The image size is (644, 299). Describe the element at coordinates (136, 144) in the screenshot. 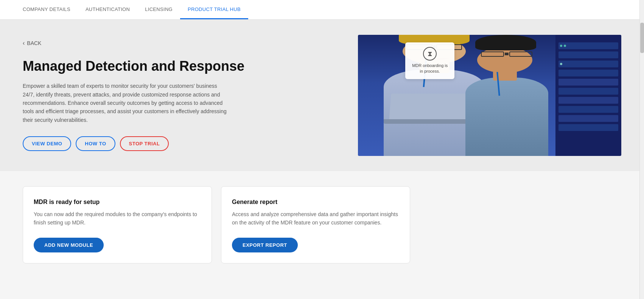

I see `hero-buttons: VIEW DEMO HOW TO STOP TRIAL` at that location.